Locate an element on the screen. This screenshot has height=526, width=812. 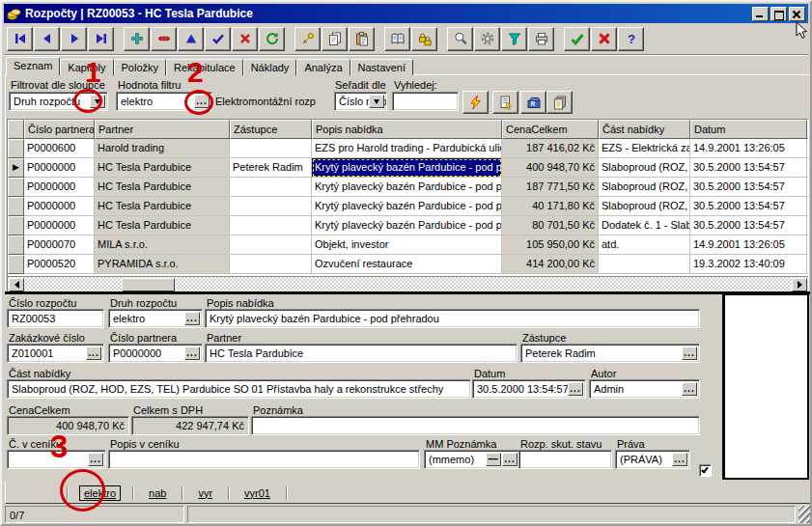
search-input is located at coordinates (425, 101).